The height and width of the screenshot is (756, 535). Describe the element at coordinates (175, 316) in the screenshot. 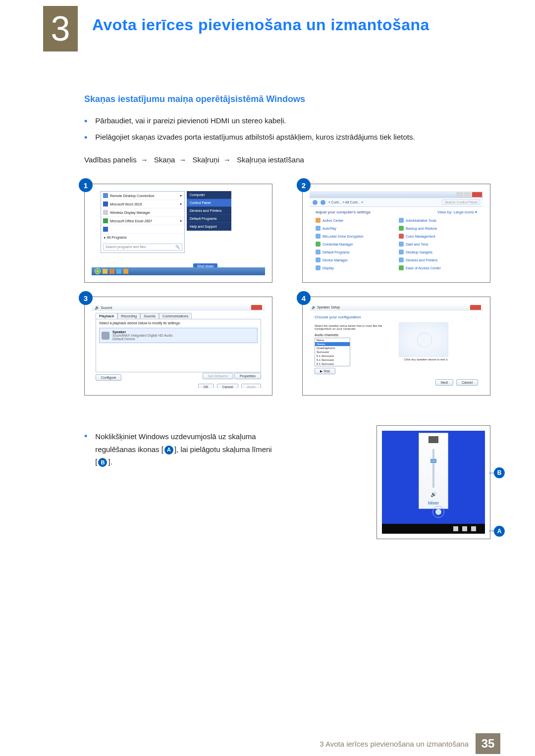

I see `tab-communications: Communications` at that location.